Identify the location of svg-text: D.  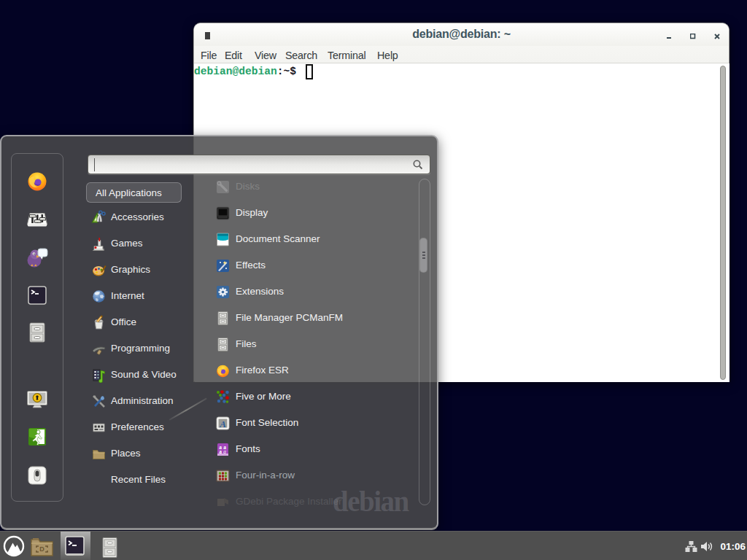
(42, 549).